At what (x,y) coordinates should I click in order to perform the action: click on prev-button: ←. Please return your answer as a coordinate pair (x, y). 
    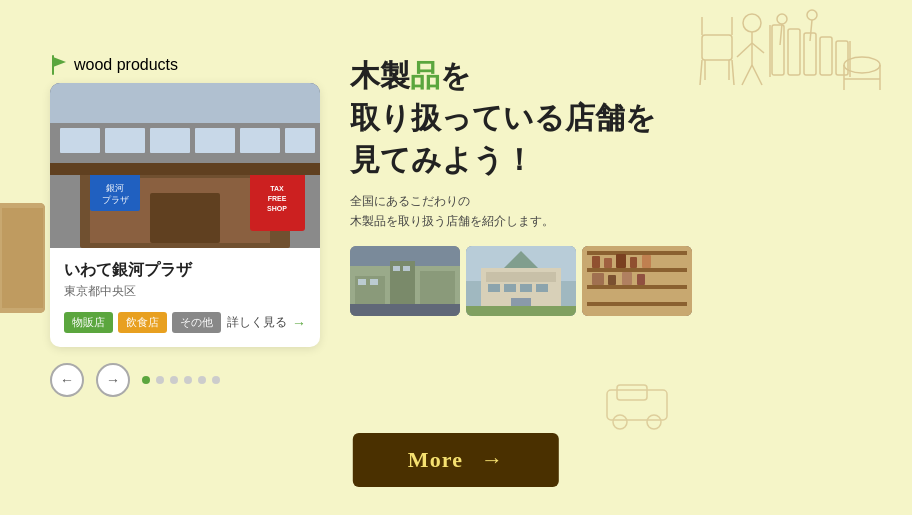
    Looking at the image, I should click on (67, 380).